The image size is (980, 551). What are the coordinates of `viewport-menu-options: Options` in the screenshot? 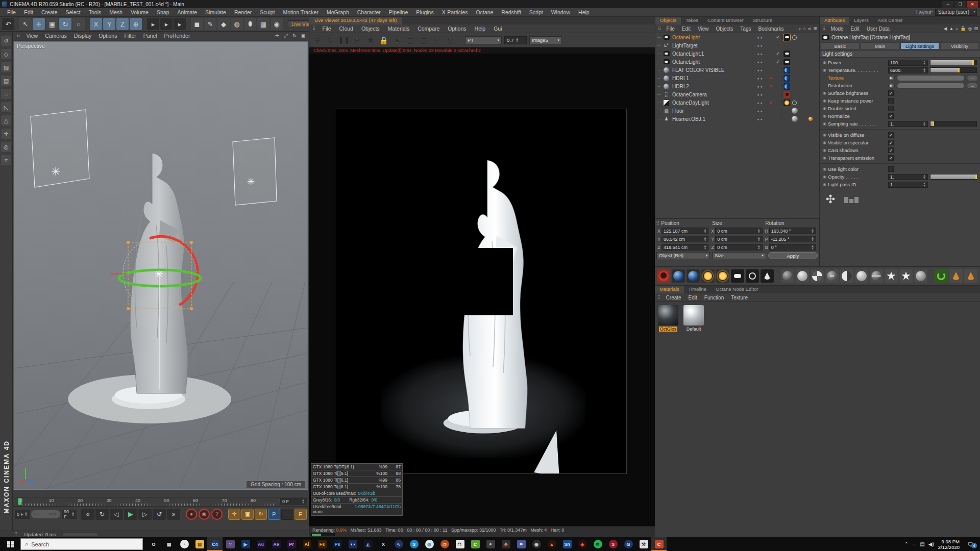 It's located at (108, 36).